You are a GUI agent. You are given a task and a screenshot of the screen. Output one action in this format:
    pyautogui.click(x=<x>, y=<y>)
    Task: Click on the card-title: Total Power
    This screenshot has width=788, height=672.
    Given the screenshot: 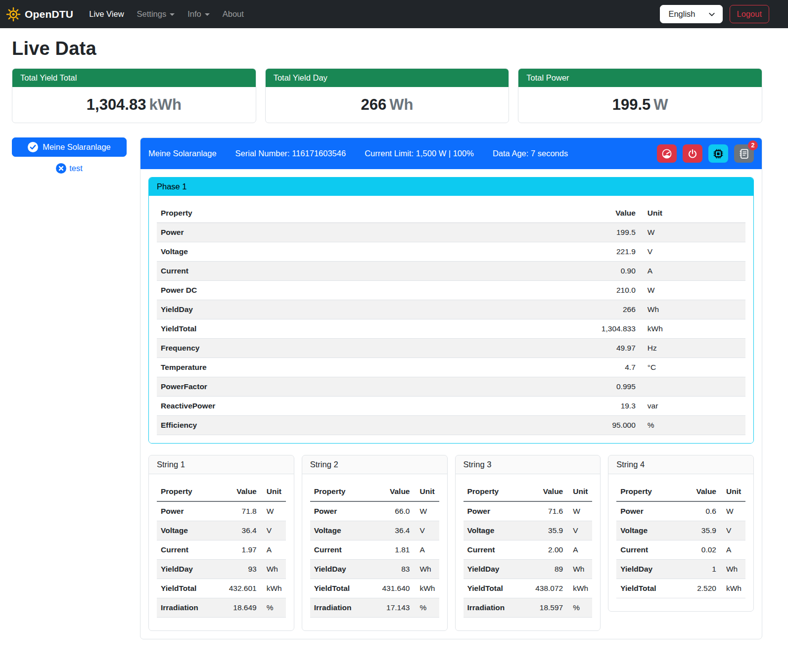 What is the action you would take?
    pyautogui.click(x=640, y=78)
    